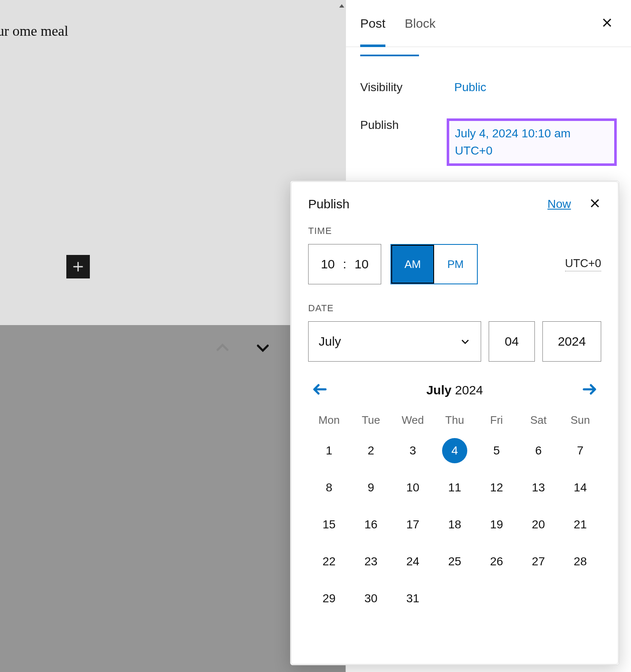 This screenshot has width=631, height=672. What do you see at coordinates (345, 264) in the screenshot?
I see `time-colon: :` at bounding box center [345, 264].